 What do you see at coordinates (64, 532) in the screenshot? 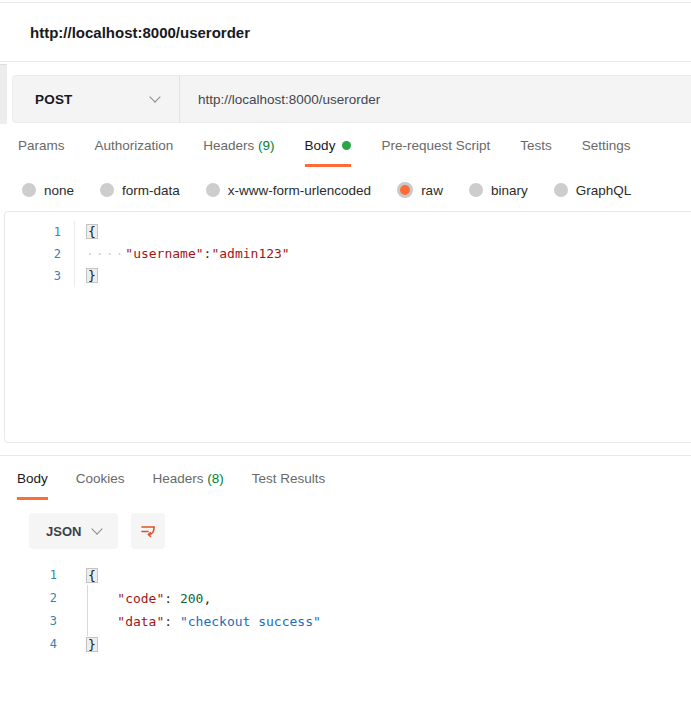
I see `format-label: JSON` at bounding box center [64, 532].